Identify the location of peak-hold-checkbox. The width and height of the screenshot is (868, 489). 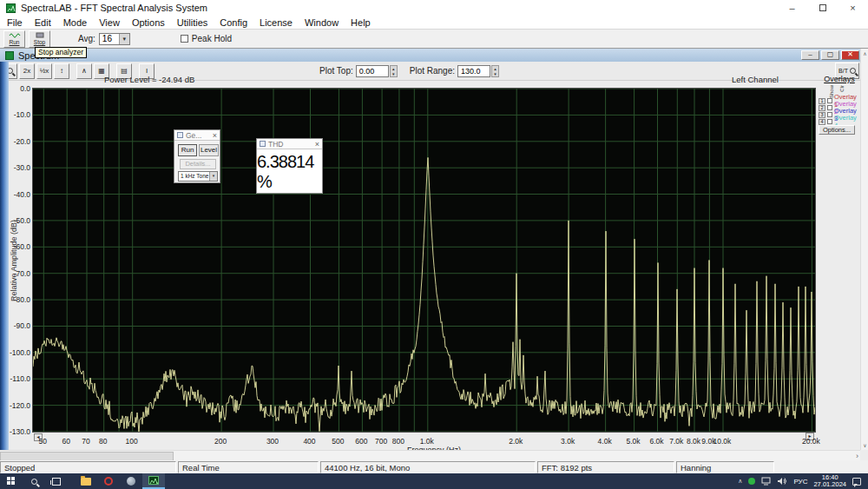
(184, 38).